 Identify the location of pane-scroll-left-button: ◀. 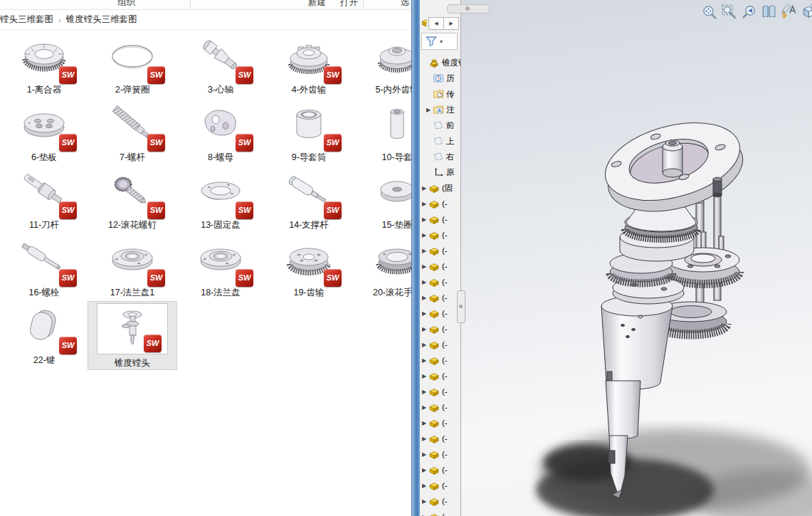
(436, 23).